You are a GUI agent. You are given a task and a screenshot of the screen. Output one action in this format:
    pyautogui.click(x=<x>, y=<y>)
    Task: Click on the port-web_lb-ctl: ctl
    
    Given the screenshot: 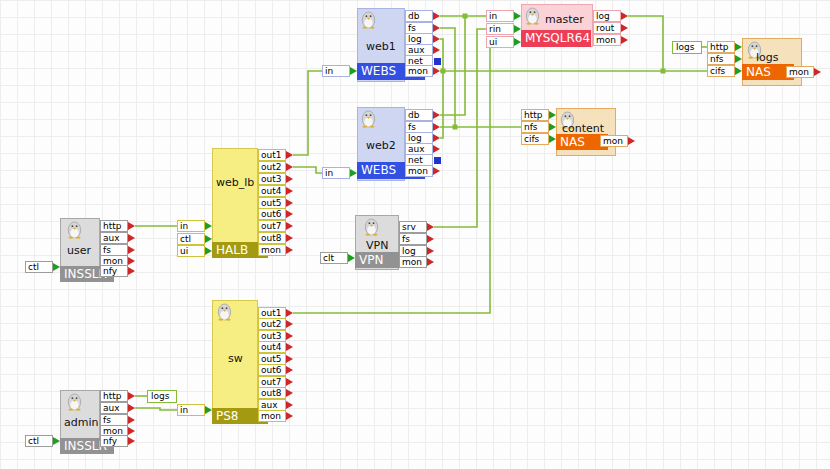 What is the action you would take?
    pyautogui.click(x=191, y=239)
    